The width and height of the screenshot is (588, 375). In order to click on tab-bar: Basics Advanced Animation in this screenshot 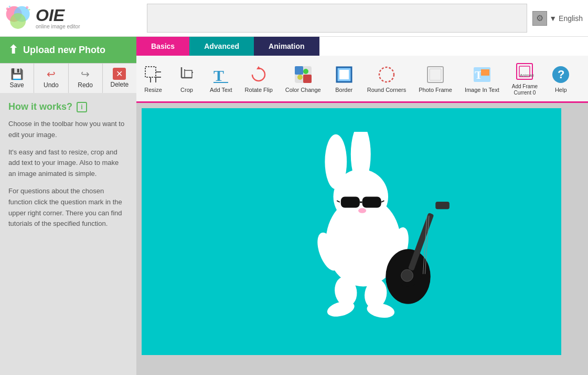, I will do `click(362, 46)`.